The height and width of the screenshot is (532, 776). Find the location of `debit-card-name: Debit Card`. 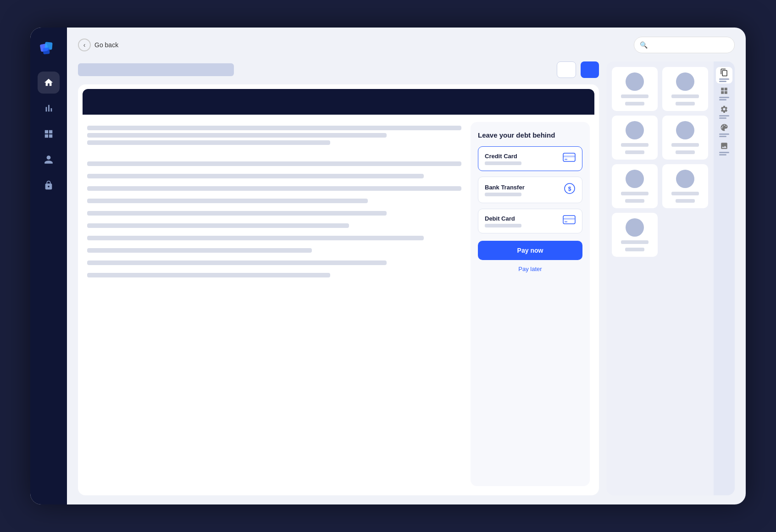

debit-card-name: Debit Card is located at coordinates (503, 218).